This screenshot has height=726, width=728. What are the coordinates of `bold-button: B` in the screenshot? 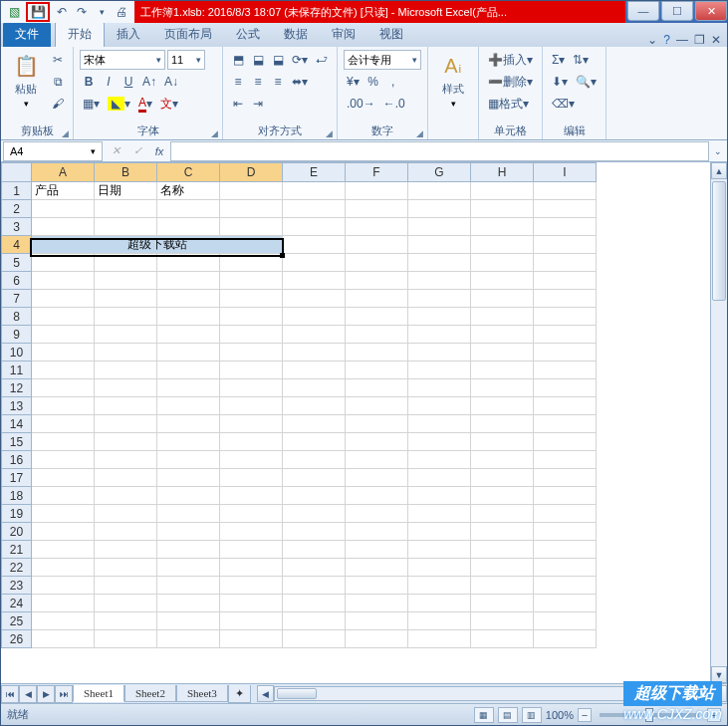 It's located at (89, 82).